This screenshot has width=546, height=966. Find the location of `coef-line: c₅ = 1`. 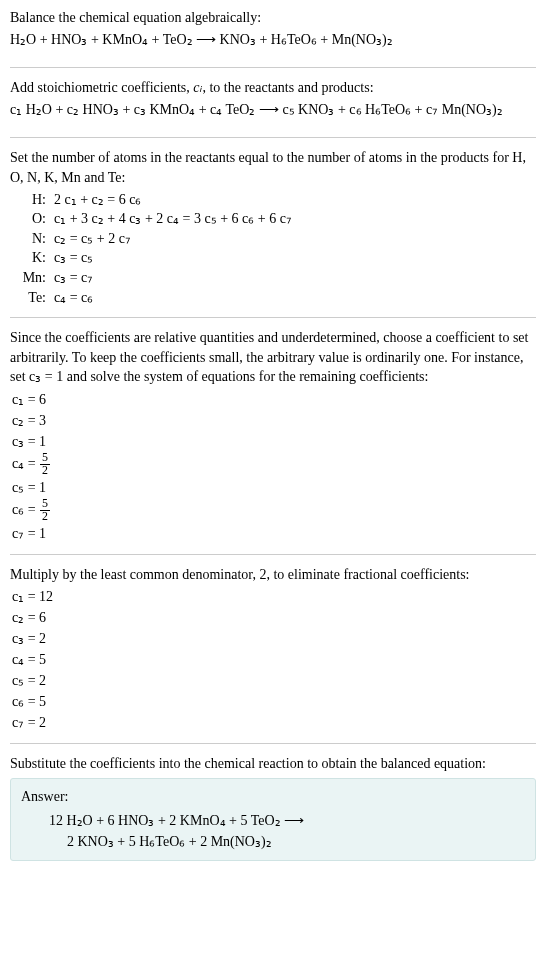

coef-line: c₅ = 1 is located at coordinates (274, 488).